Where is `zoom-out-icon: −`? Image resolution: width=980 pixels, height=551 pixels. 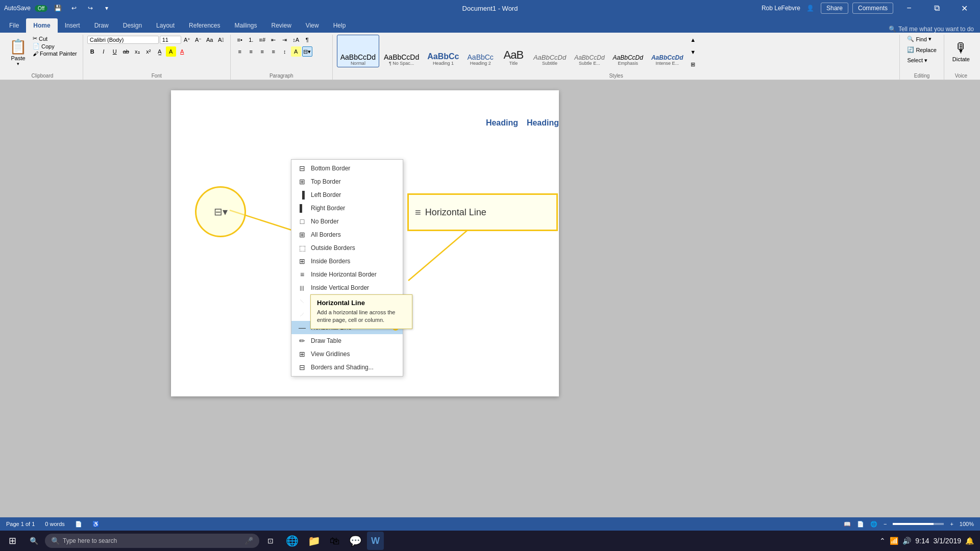 zoom-out-icon: − is located at coordinates (885, 524).